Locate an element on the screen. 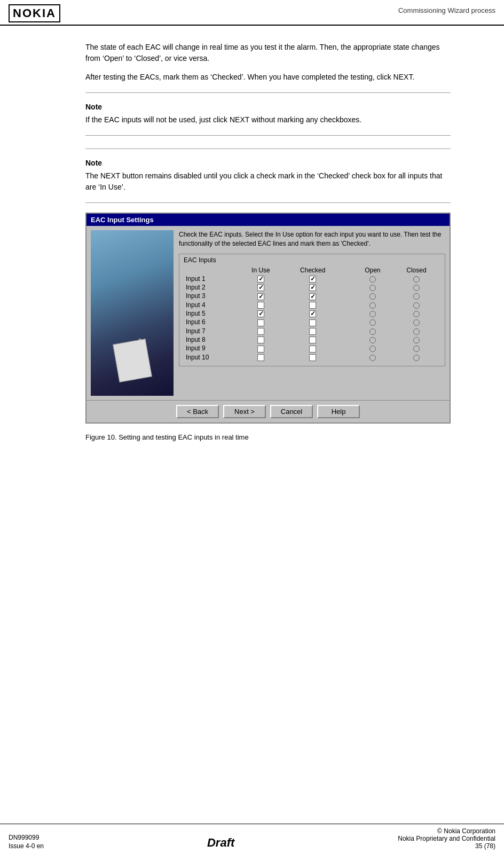 The image size is (504, 853). dialog-image is located at coordinates (132, 313).